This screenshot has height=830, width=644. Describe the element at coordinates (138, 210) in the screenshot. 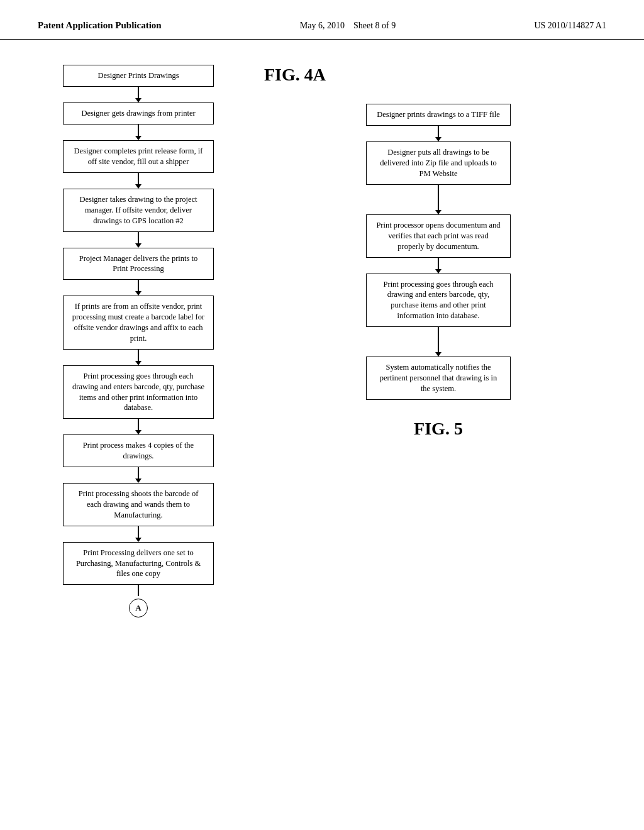

I see `flow-box-3: Designer takes drawing to the project ma…` at that location.